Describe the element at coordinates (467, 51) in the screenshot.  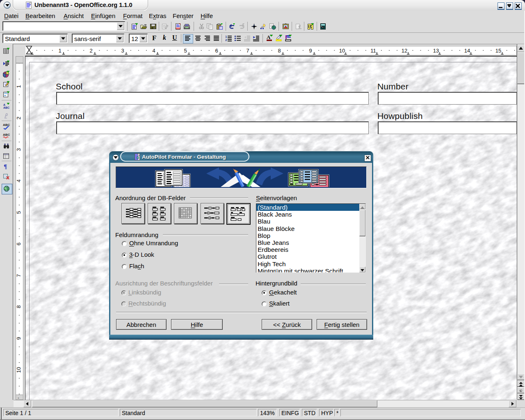
I see `svg-text: 14` at that location.